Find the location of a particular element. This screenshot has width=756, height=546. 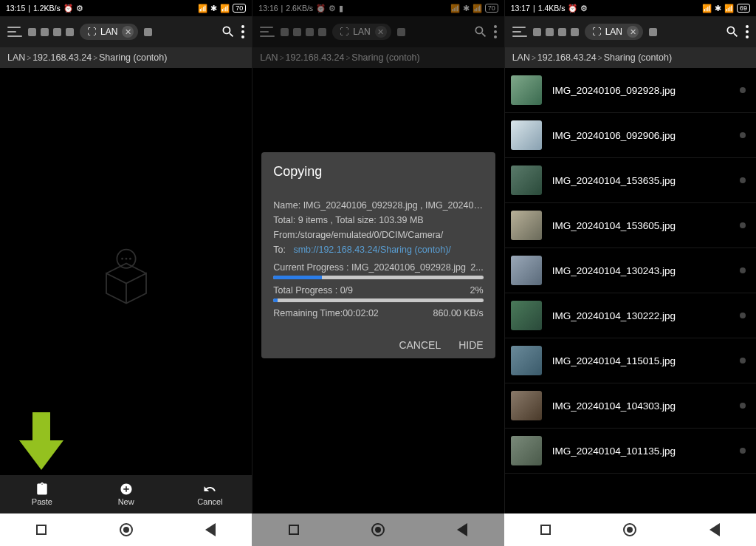

file-row: IMG_20240104_130243.jpg is located at coordinates (630, 270).